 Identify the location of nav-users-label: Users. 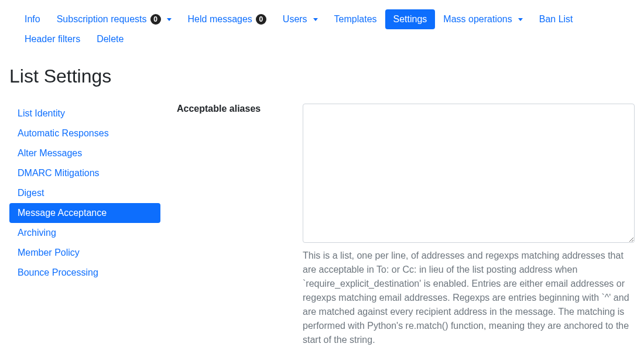
(295, 19).